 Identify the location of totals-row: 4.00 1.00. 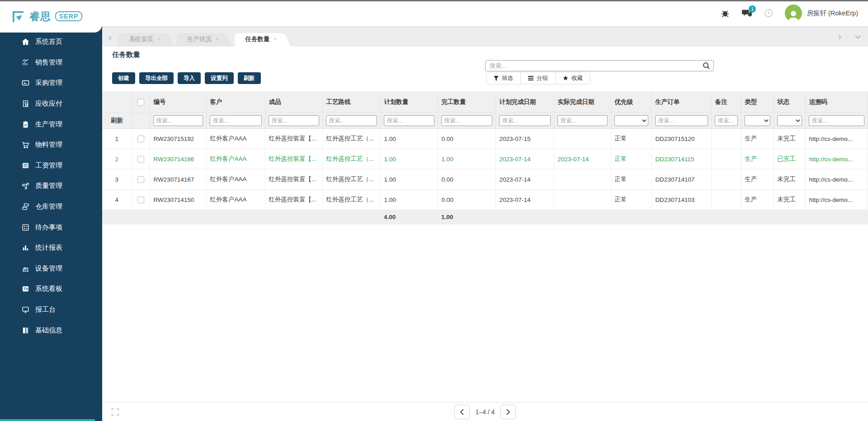
(485, 217).